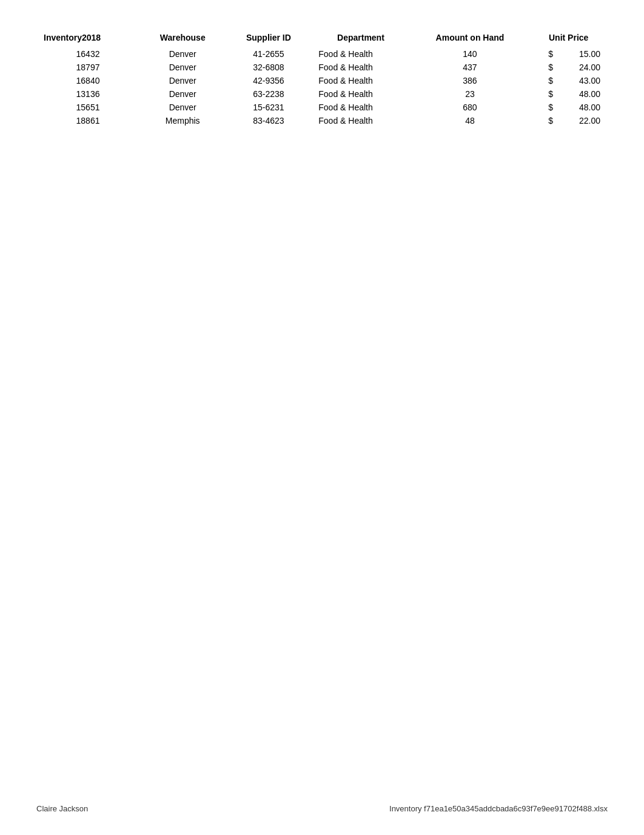  What do you see at coordinates (322, 121) in the screenshot?
I see `table-row: 18861Memphis83-4623Food & Health48$22.00` at bounding box center [322, 121].